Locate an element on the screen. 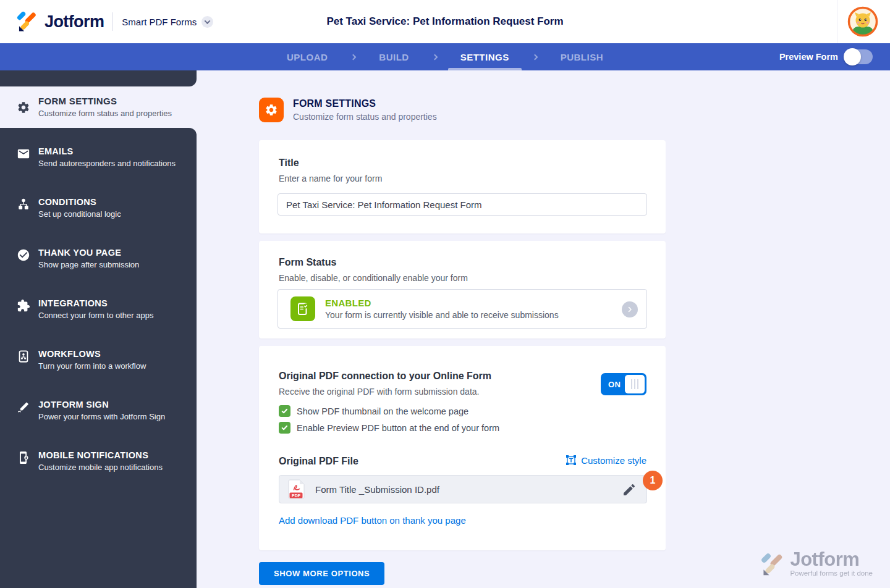 The height and width of the screenshot is (588, 890). step-indicator-badge: 1 is located at coordinates (653, 481).